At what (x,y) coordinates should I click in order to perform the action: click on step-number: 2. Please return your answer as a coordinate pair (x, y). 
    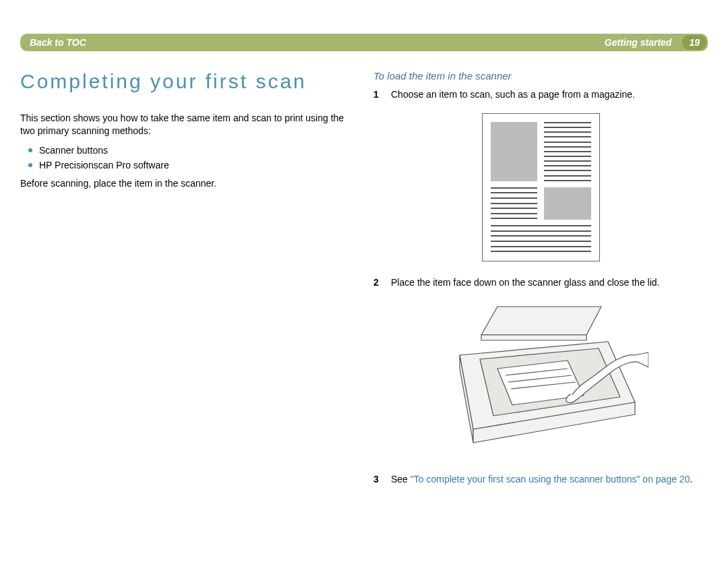
    Looking at the image, I should click on (382, 283).